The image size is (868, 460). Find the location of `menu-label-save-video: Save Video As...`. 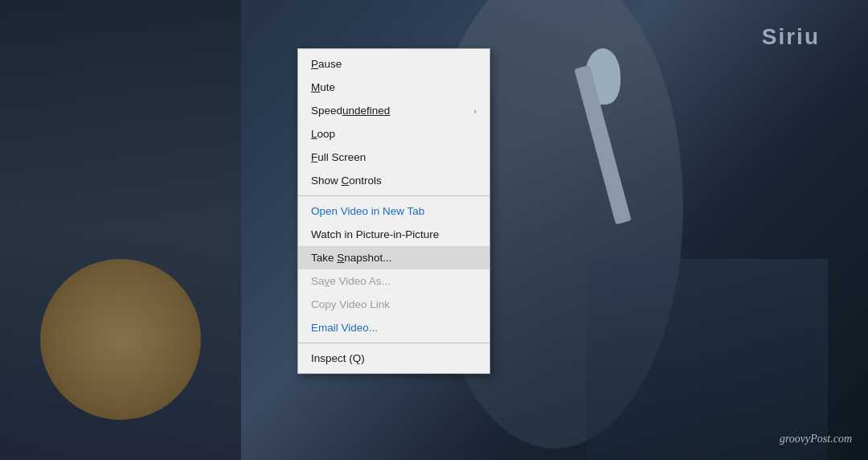

menu-label-save-video: Save Video As... is located at coordinates (394, 281).